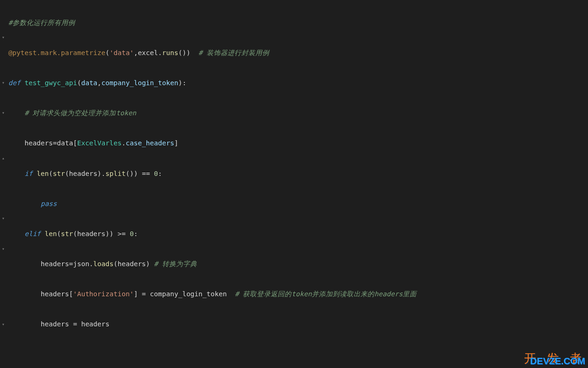 This screenshot has width=588, height=368. I want to click on fold-icon: ▴, so click(3, 158).